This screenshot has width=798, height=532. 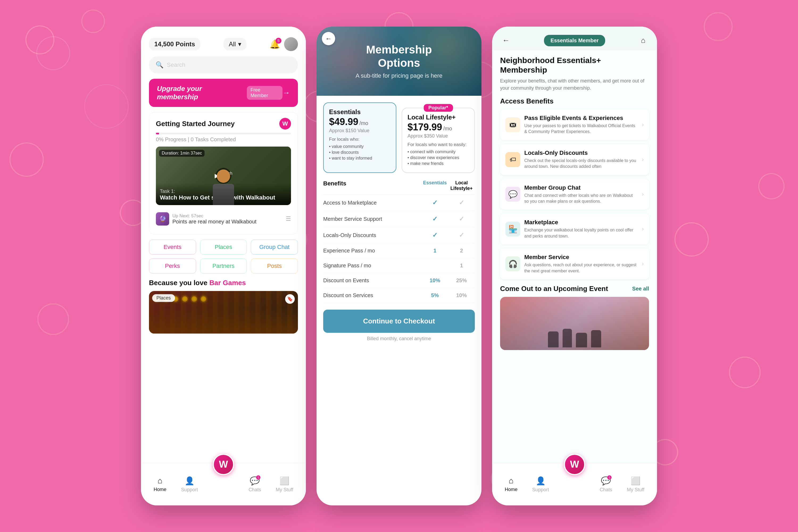 I want to click on journey-title: Getting Started Journey, so click(x=195, y=124).